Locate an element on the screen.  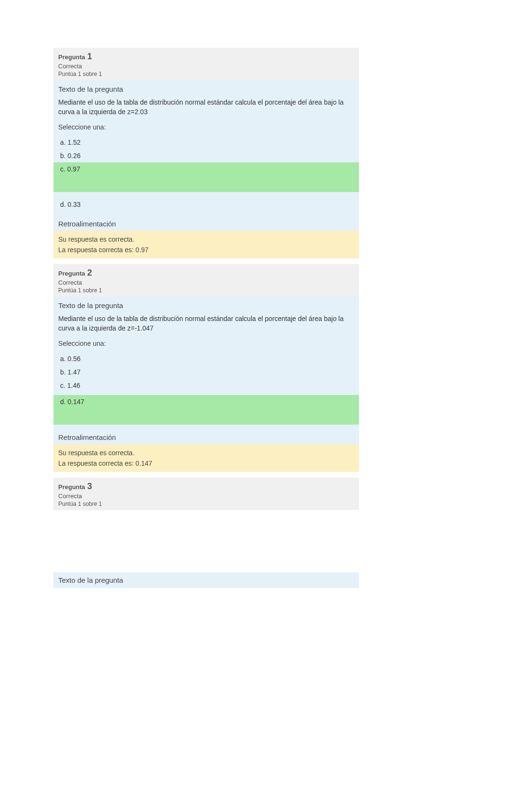
page-break-gap is located at coordinates (206, 541).